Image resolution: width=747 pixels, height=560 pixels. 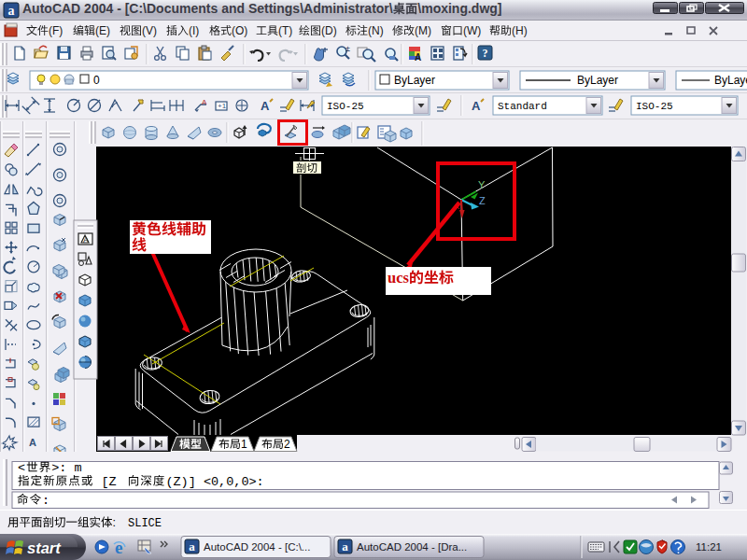 What do you see at coordinates (482, 201) in the screenshot?
I see `svg-text: Z` at bounding box center [482, 201].